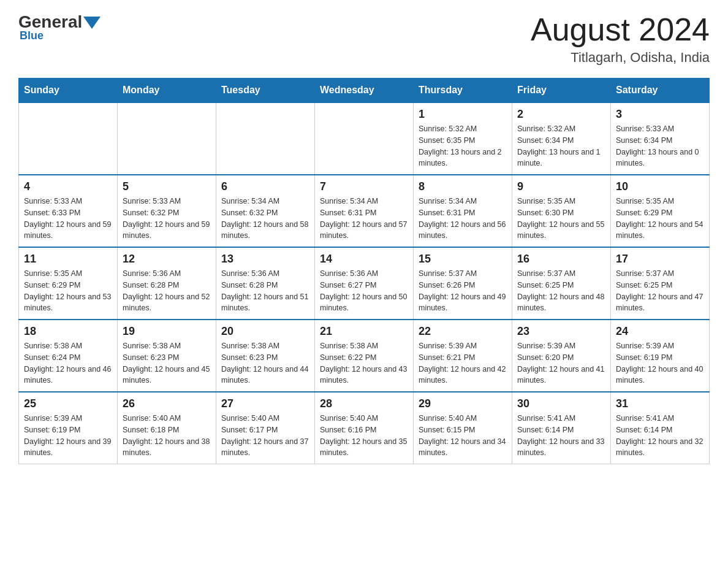  I want to click on table-row: 25Sunrise: 5:39 AM Sunset: 6:19 PM Dayli…, so click(69, 428).